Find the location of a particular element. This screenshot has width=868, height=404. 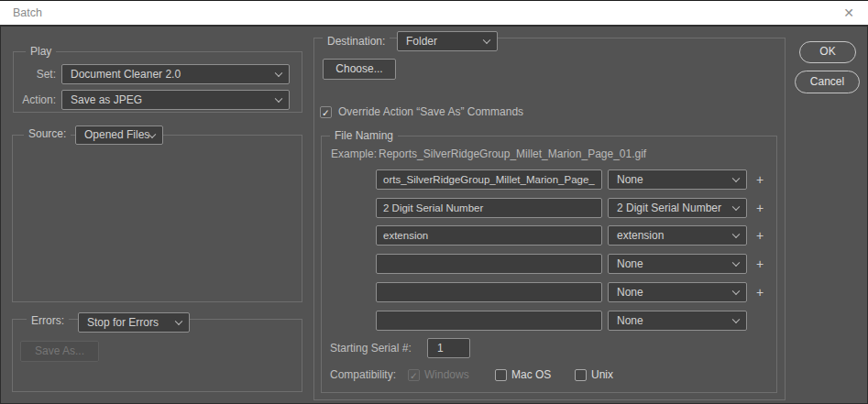

filename-dropdown-6-value: None is located at coordinates (631, 321).